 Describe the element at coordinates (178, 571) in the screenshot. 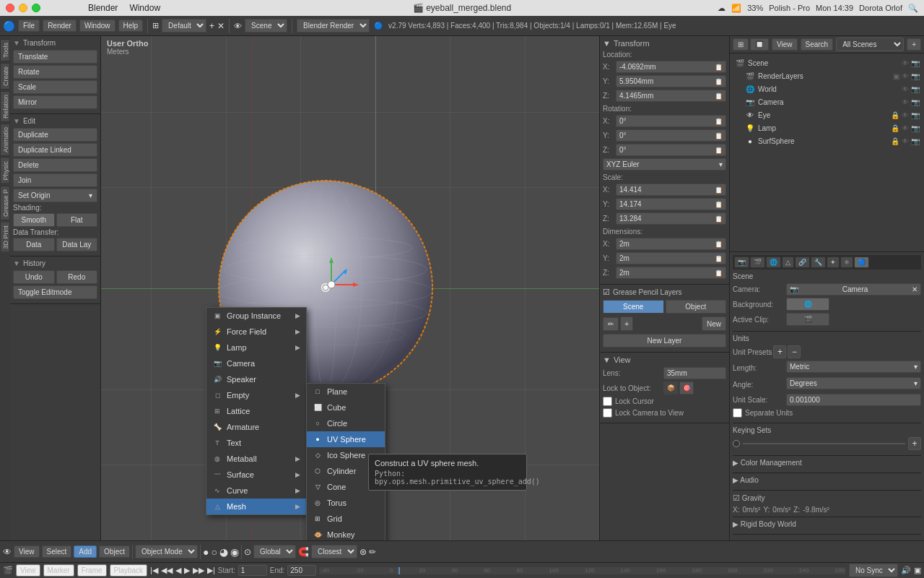

I see `play-back-icon: ◀` at that location.